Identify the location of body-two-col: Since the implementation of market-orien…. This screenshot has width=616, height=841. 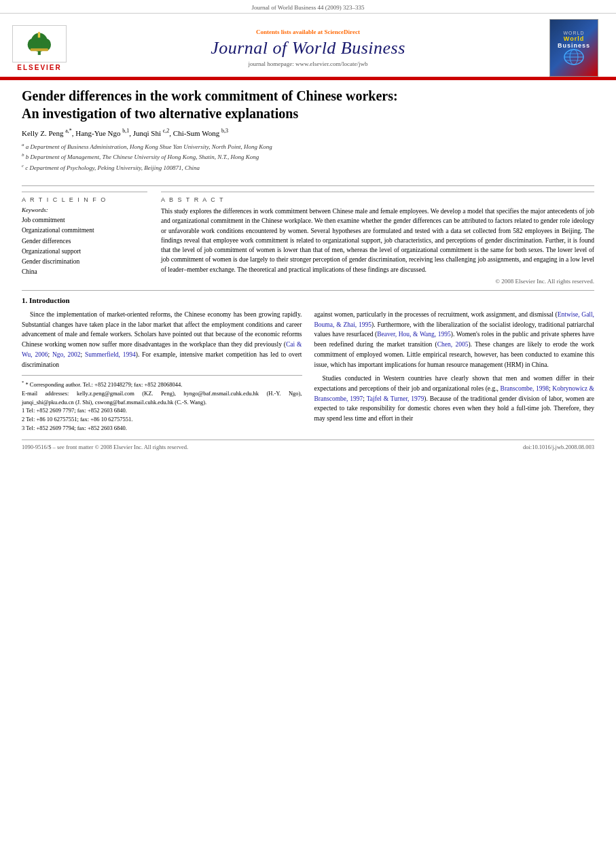
(308, 371).